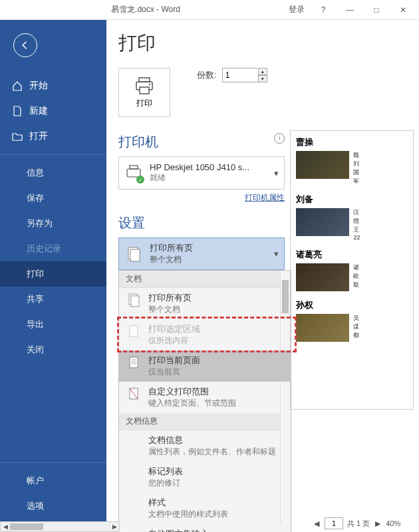 Image resolution: width=419 pixels, height=532 pixels. I want to click on home-icon, so click(17, 86).